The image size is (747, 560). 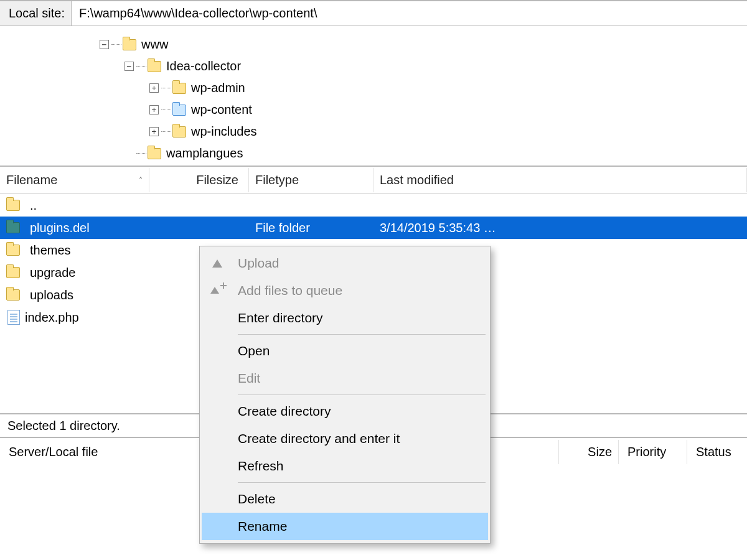 I want to click on tree-label: www, so click(x=154, y=45).